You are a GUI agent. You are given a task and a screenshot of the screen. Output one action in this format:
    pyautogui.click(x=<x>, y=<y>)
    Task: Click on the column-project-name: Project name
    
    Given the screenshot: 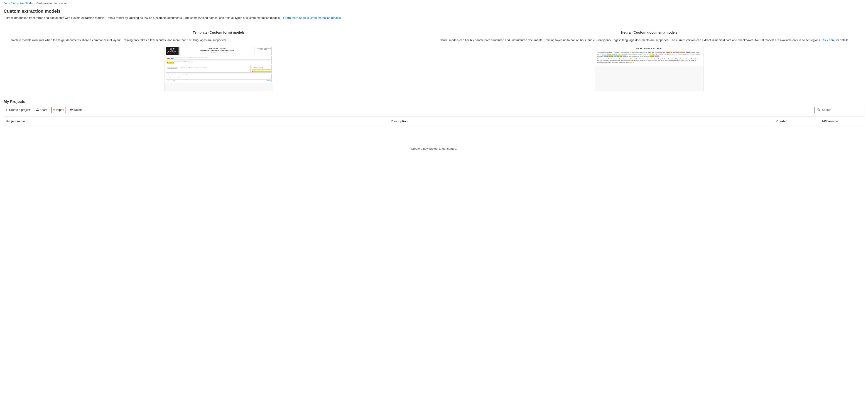 What is the action you would take?
    pyautogui.click(x=196, y=121)
    